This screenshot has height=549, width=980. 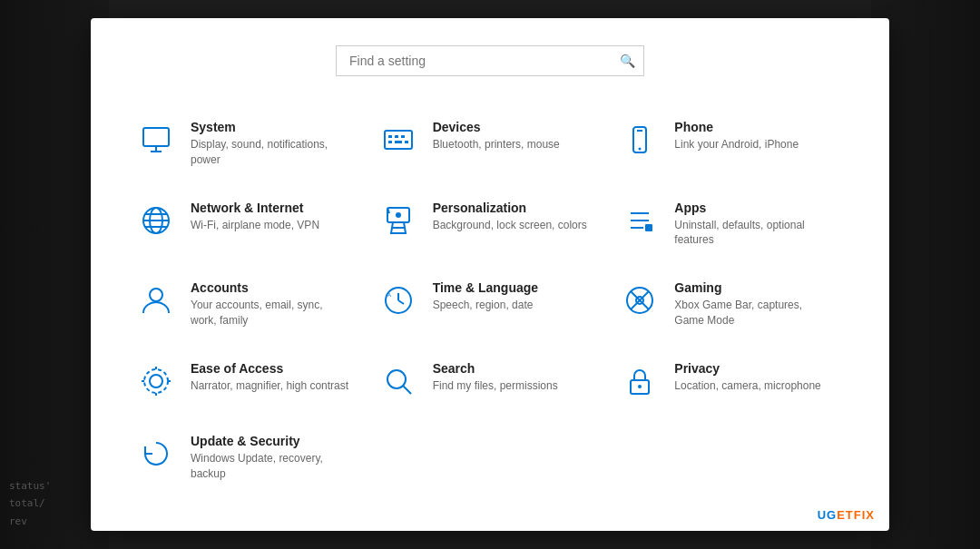 What do you see at coordinates (270, 313) in the screenshot?
I see `accounts-desc: Your accounts, email, sync, work, family` at bounding box center [270, 313].